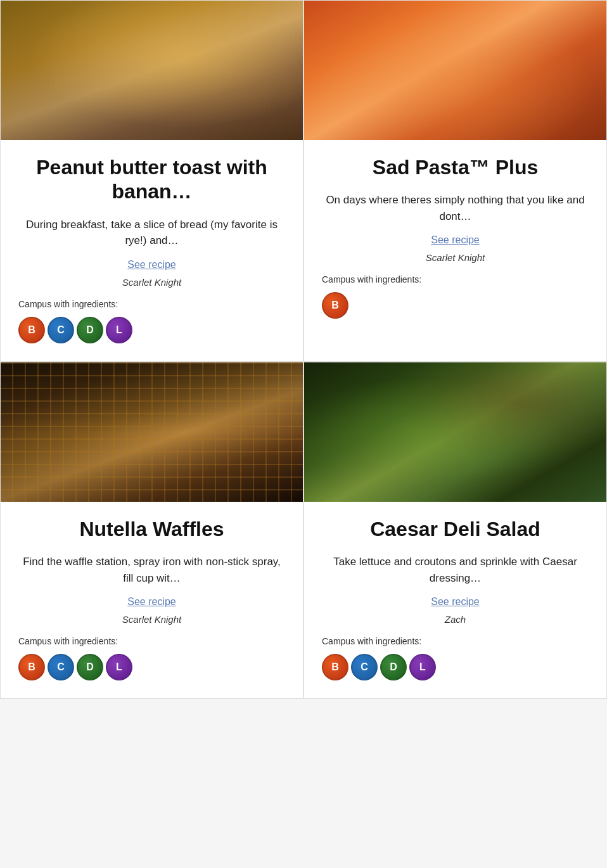 Image resolution: width=607 pixels, height=868 pixels. Describe the element at coordinates (152, 570) in the screenshot. I see `recipe-description-nutella-waffles: Find the waffle station, spray iron with…` at that location.